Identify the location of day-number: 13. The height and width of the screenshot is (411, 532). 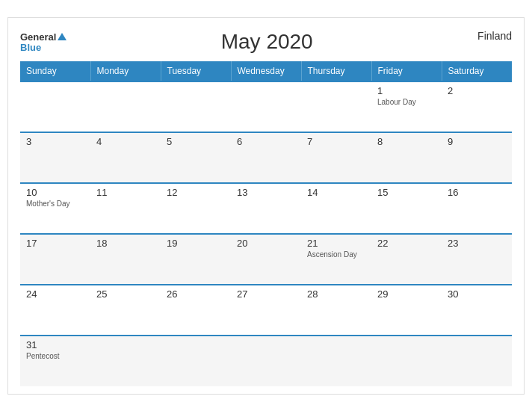
(266, 193).